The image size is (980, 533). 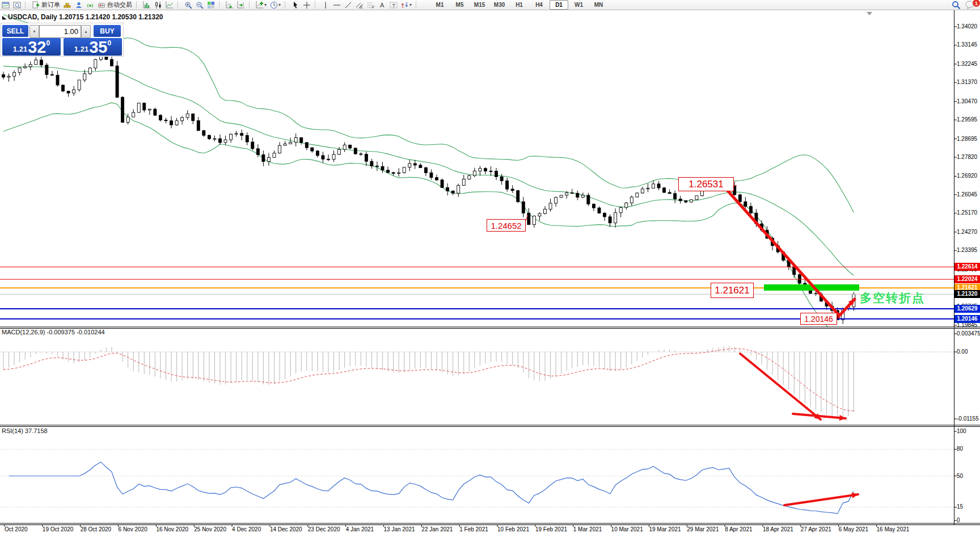 What do you see at coordinates (51, 5) in the screenshot?
I see `new-order-button-label: 新订单` at bounding box center [51, 5].